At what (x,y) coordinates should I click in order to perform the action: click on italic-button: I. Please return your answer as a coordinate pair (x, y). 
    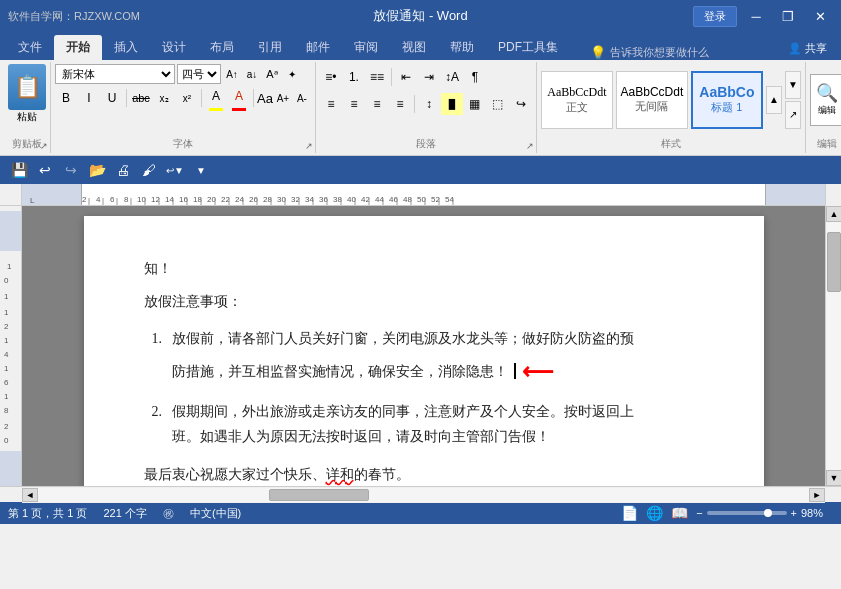
    Looking at the image, I should click on (89, 98).